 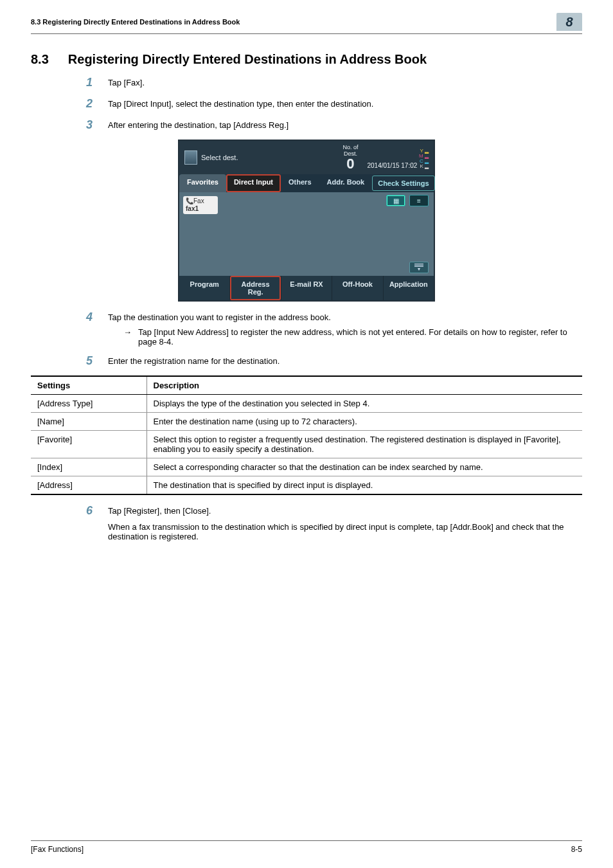 What do you see at coordinates (192, 208) in the screenshot?
I see `fax-card-label: fax1` at bounding box center [192, 208].